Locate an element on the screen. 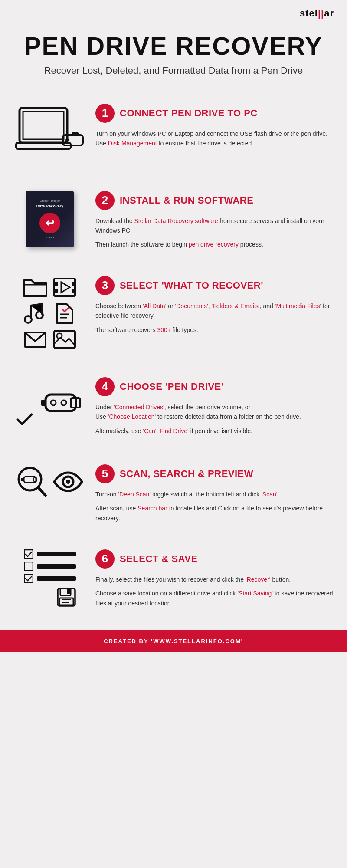 This screenshot has height=868, width=347. step-4-icon is located at coordinates (50, 408).